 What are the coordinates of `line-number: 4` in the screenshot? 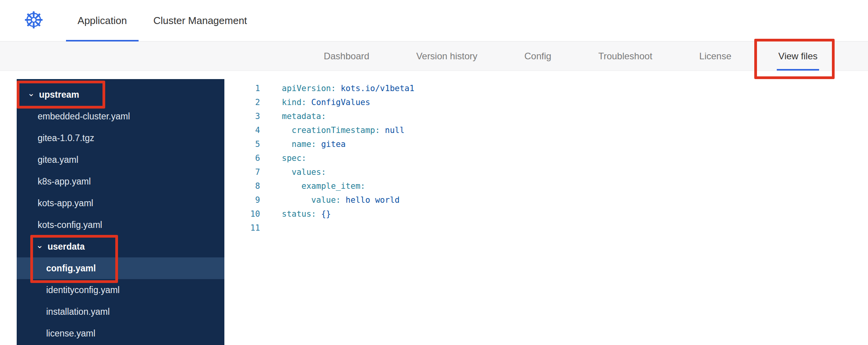 It's located at (249, 130).